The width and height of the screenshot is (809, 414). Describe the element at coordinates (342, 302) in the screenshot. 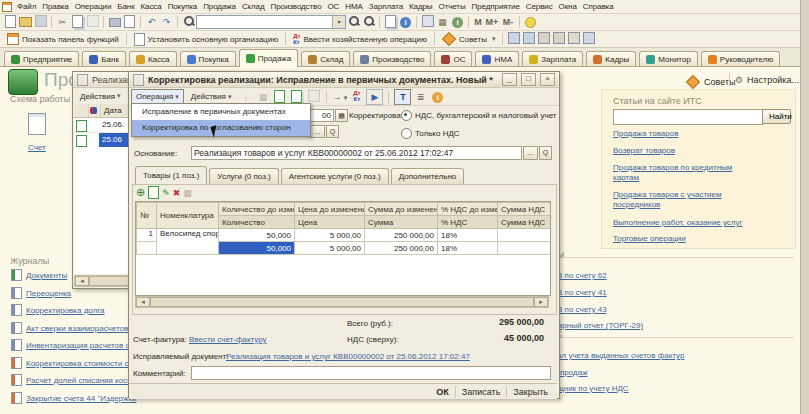

I see `table-horizontal-scrollbar: ◄ ►` at that location.